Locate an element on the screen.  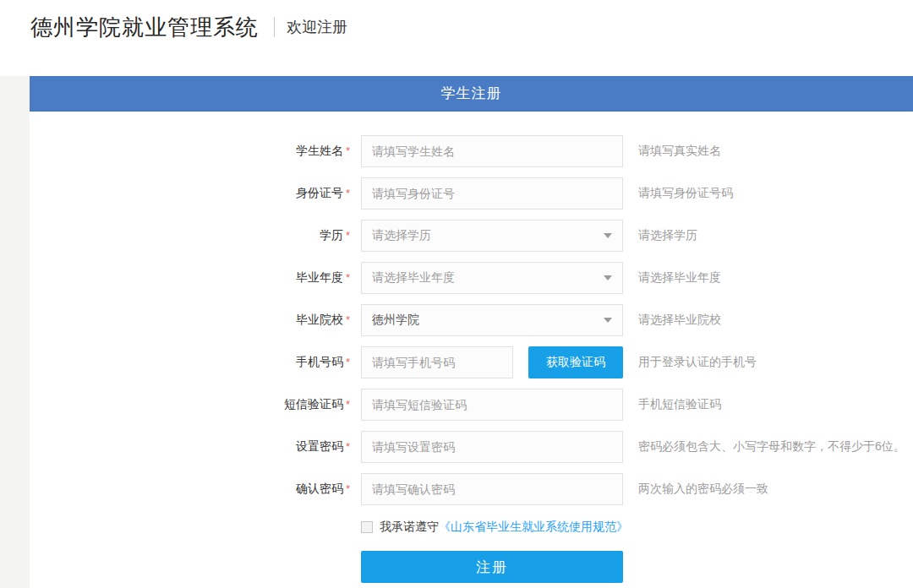
get-sms-code-button: 获取验证码 is located at coordinates (576, 362).